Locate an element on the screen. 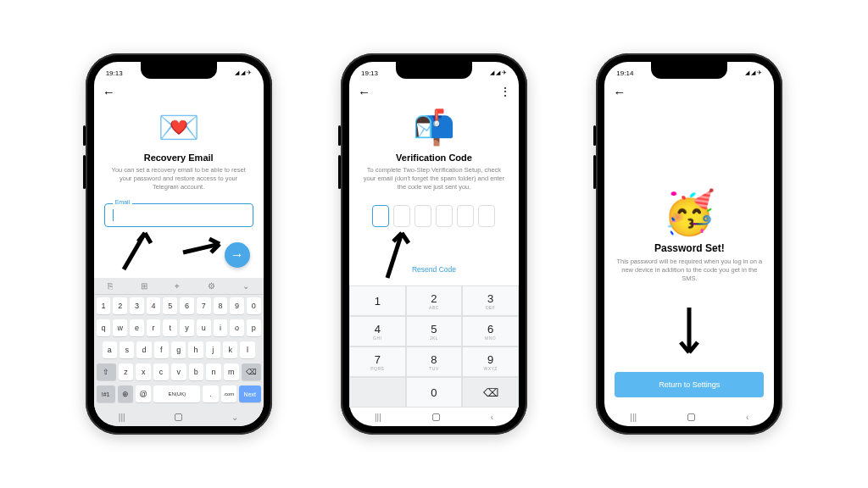  numkey-3: 3DEF is located at coordinates (490, 301).